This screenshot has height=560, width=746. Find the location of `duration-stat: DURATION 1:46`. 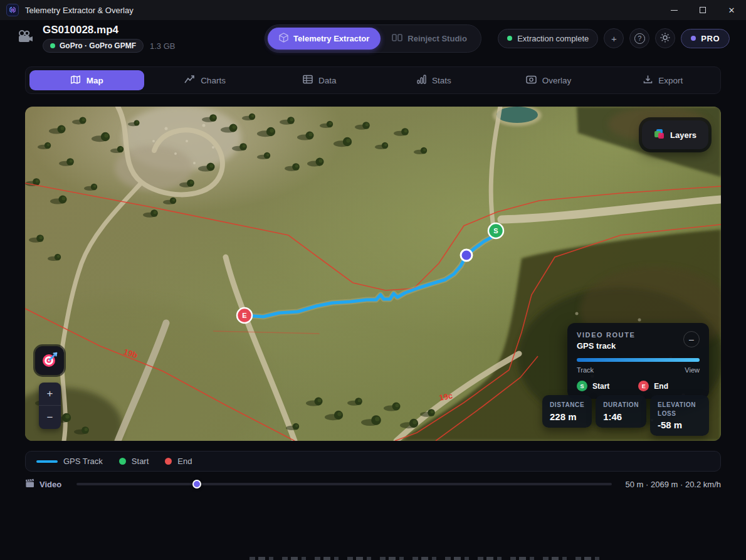

duration-stat: DURATION 1:46 is located at coordinates (621, 411).